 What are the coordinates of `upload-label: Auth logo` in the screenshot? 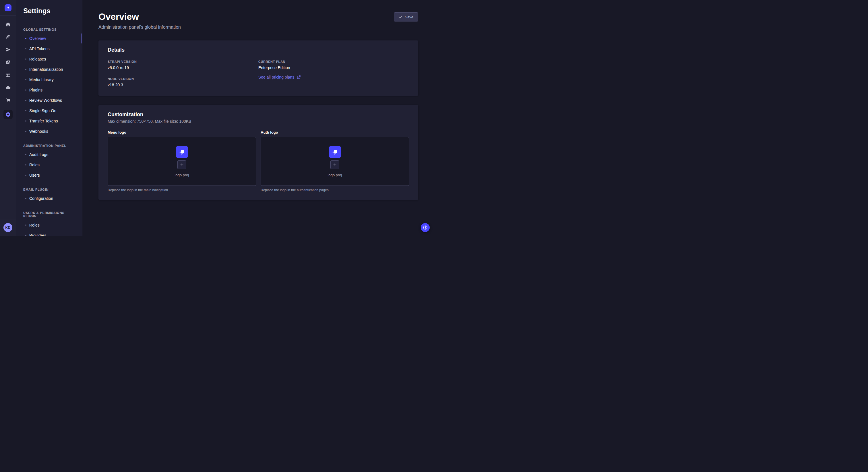 It's located at (335, 132).